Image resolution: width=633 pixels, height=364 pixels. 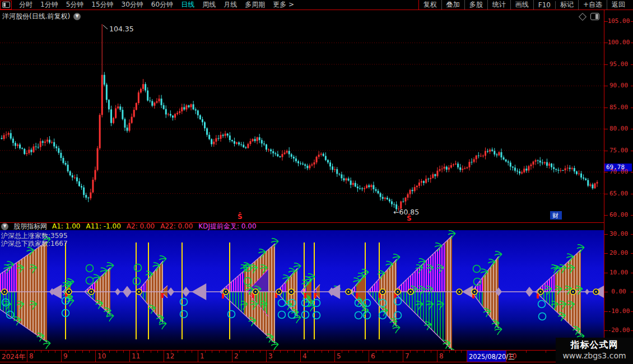 I want to click on menu-tool-画线: 画线, so click(x=522, y=4).